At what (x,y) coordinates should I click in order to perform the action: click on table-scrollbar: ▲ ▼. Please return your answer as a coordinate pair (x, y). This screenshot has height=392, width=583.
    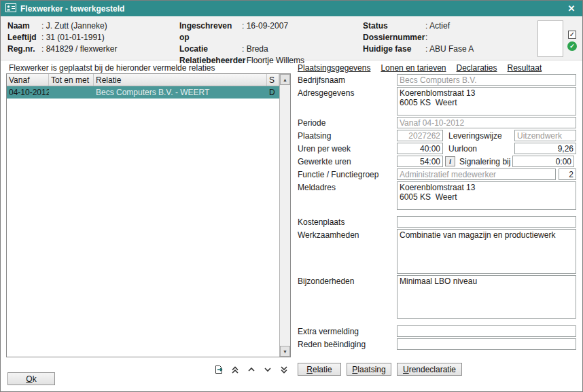
    Looking at the image, I should click on (285, 215).